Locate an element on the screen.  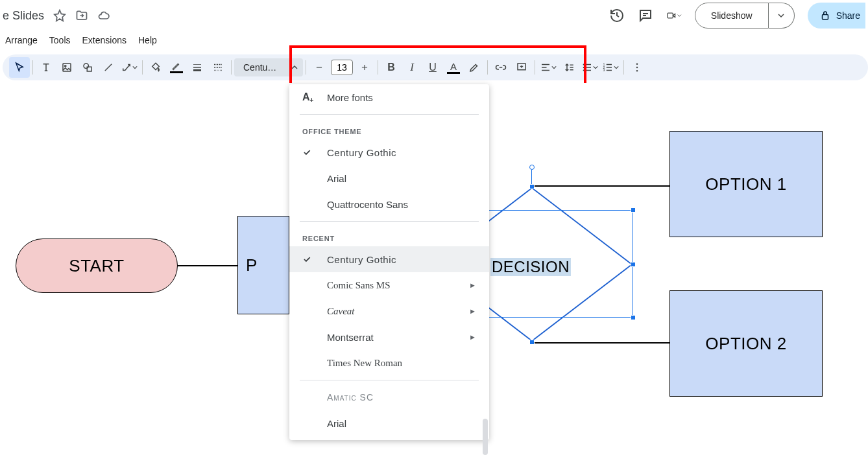
shape-start: START is located at coordinates (97, 266).